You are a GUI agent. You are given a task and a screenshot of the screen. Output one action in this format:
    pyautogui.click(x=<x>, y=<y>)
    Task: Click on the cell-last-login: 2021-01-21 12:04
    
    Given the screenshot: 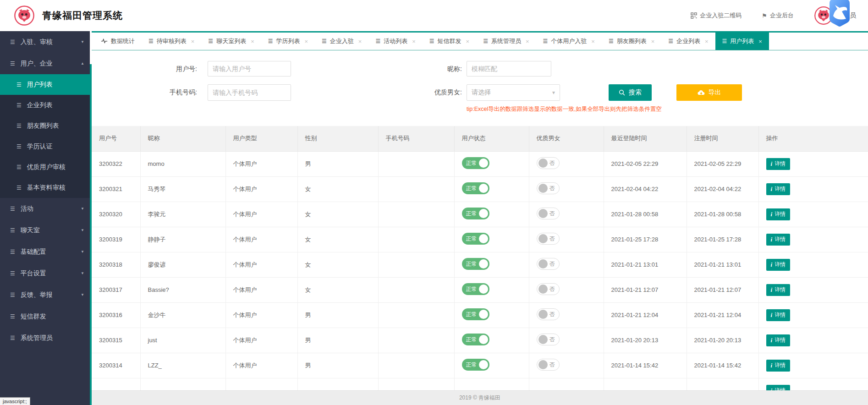 What is the action you would take?
    pyautogui.click(x=645, y=315)
    